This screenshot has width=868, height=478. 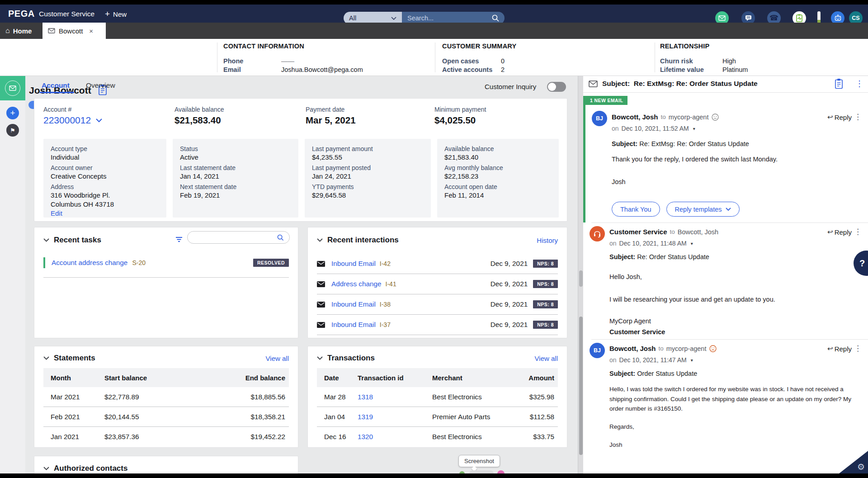 I want to click on email-value: Joshua.Bowcott@pega.com, so click(x=322, y=70).